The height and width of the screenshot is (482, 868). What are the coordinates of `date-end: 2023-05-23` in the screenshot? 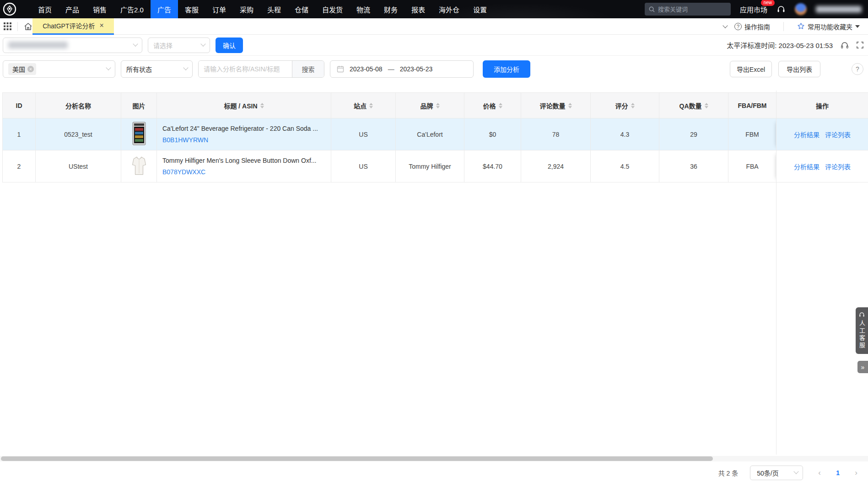 It's located at (416, 69).